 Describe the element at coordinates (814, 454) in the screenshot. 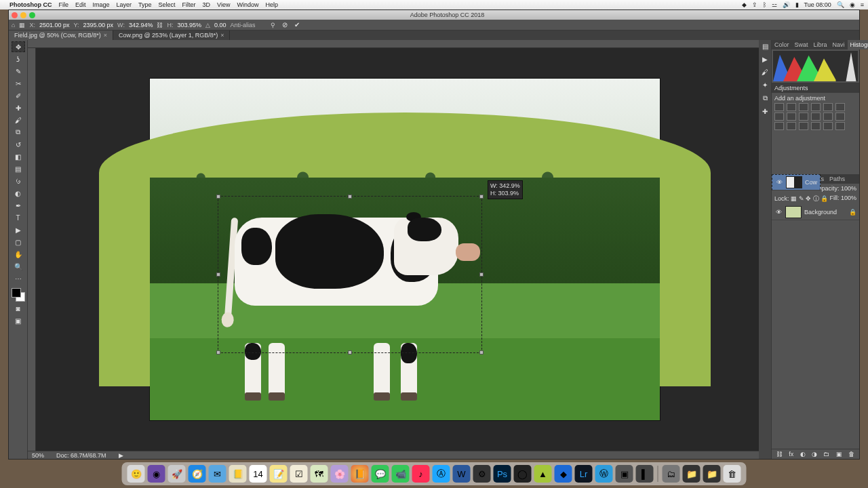

I see `fill-adj-icon: ◑` at that location.